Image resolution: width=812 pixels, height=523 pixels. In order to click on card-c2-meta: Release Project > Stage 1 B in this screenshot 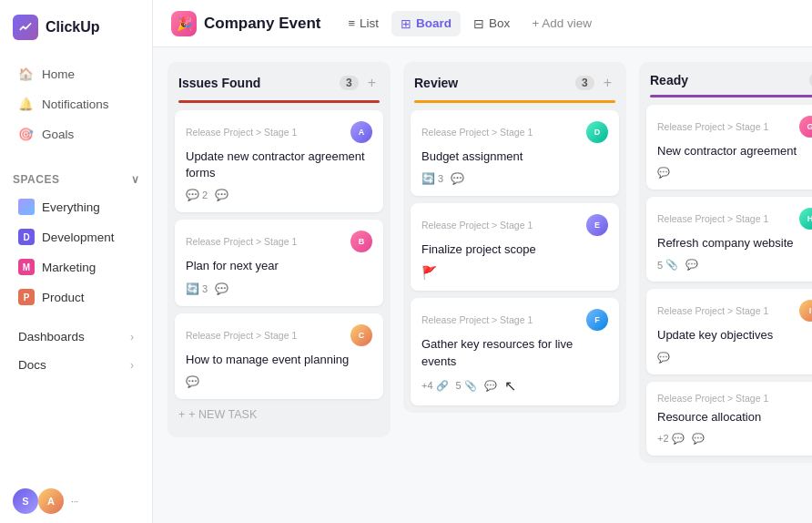, I will do `click(279, 241)`.